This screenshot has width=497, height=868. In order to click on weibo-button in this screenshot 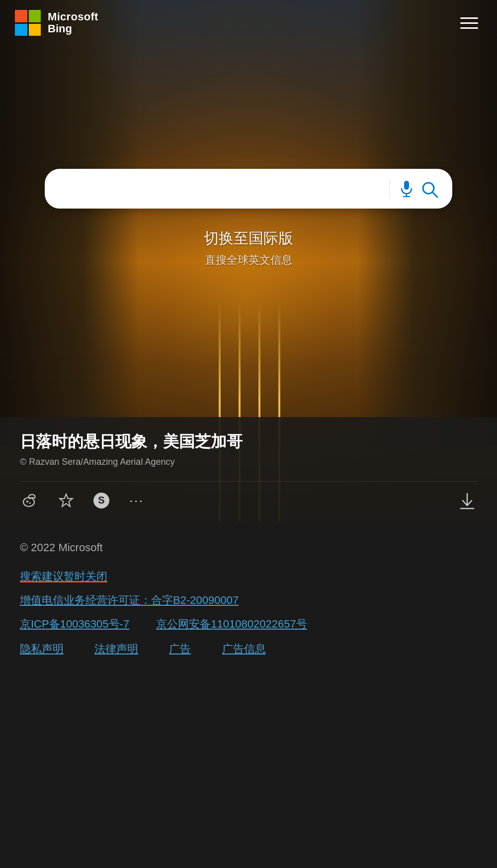, I will do `click(30, 501)`.